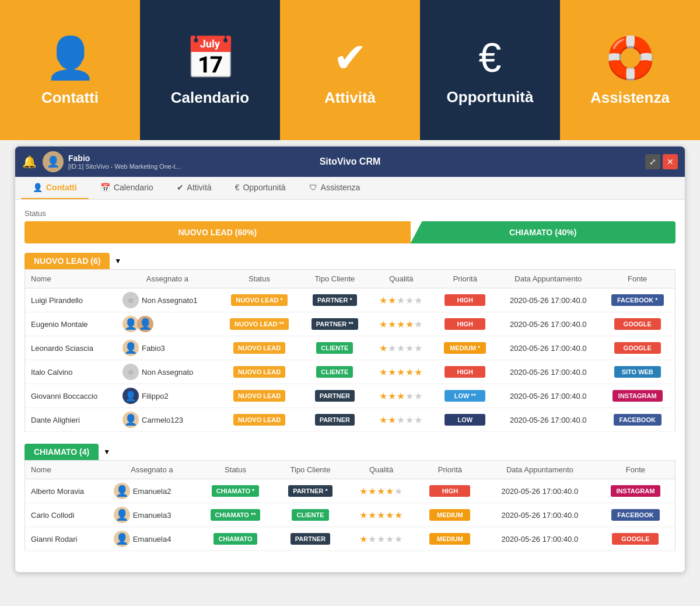 Image resolution: width=700 pixels, height=606 pixels. Describe the element at coordinates (350, 539) in the screenshot. I see `table-row: Gianni Rodari 👤Emanuela4 CHIAMATO PARTNE…` at that location.